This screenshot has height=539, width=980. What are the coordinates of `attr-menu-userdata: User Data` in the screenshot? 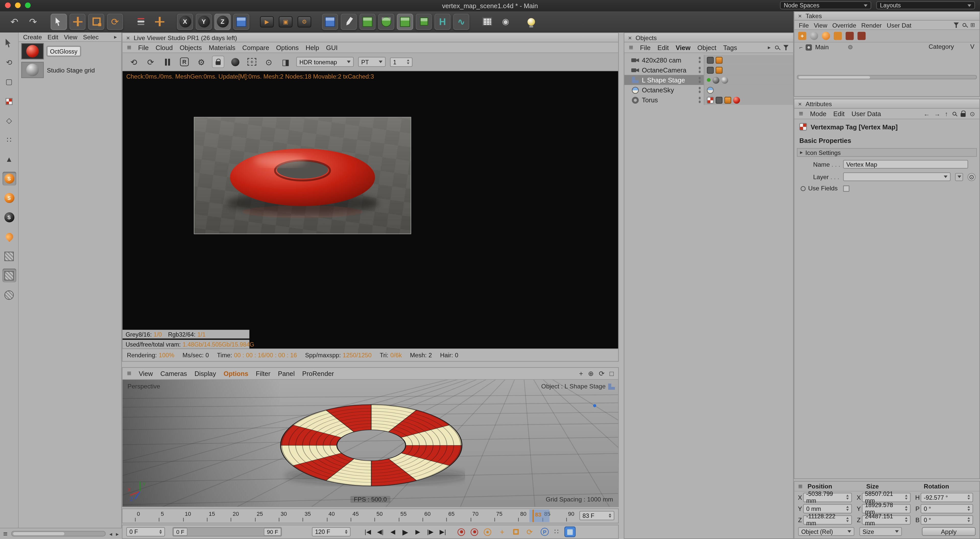 It's located at (866, 114).